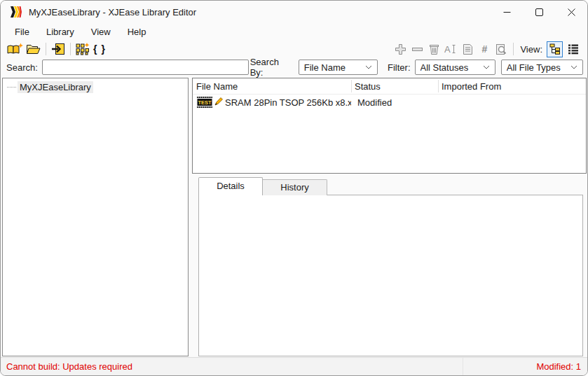 The image size is (588, 376). What do you see at coordinates (400, 49) in the screenshot?
I see `add-button` at bounding box center [400, 49].